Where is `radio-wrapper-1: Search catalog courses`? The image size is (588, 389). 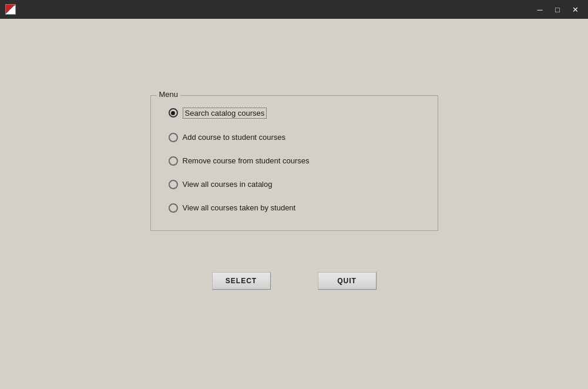 radio-wrapper-1: Search catalog courses is located at coordinates (218, 113).